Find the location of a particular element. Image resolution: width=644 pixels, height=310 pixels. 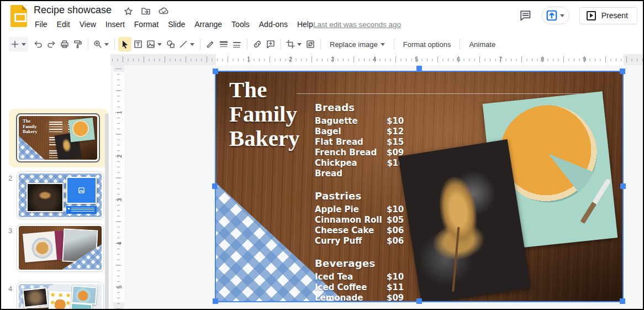

document-title: Recipe showcase is located at coordinates (73, 10).